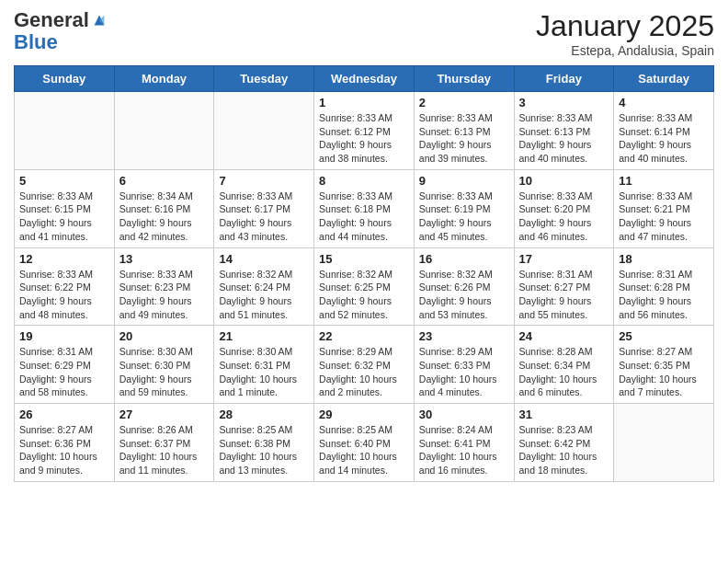  I want to click on day-number: 23, so click(464, 337).